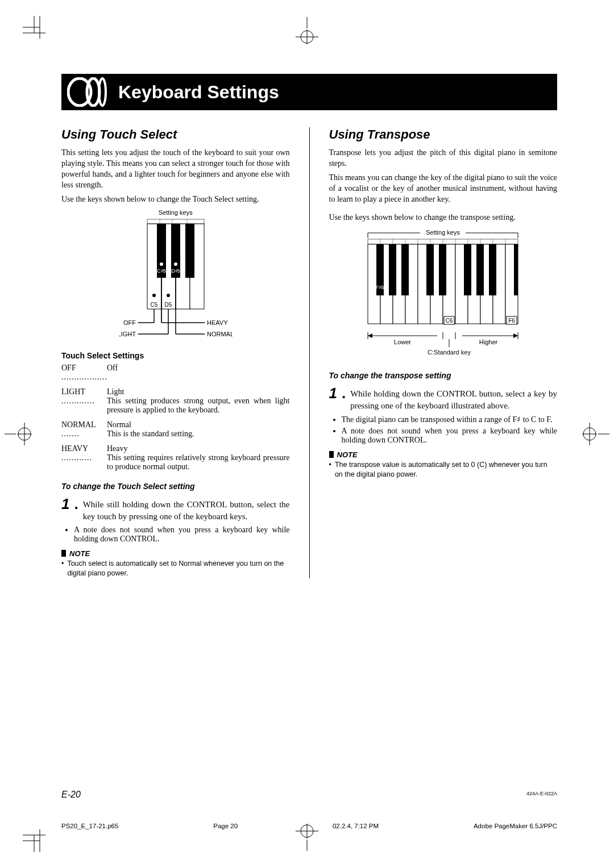 The height and width of the screenshot is (868, 614). Describe the element at coordinates (309, 826) in the screenshot. I see `printer-footer: PS20_E_17-21.p65 Page 20 02.2.4, 7:12 PM…` at that location.